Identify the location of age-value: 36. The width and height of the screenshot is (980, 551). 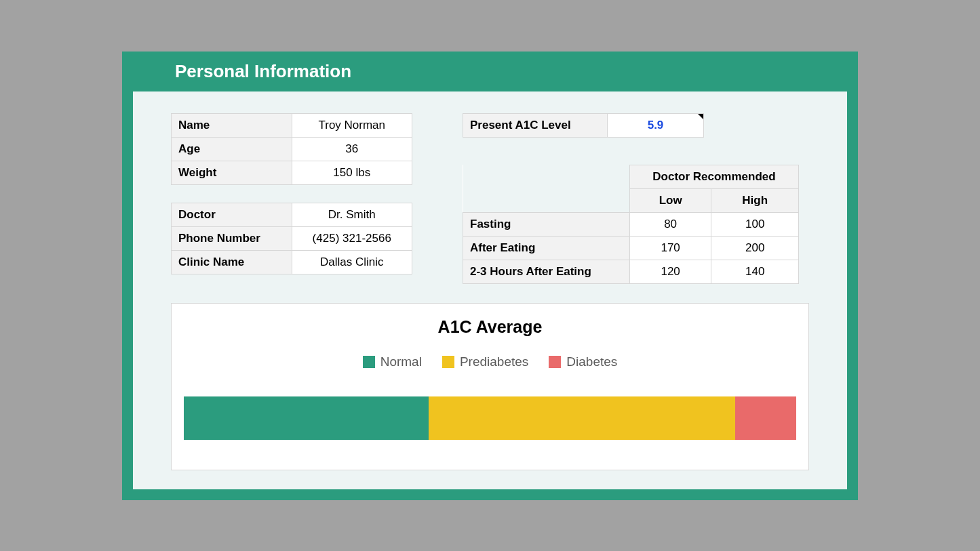
(352, 149).